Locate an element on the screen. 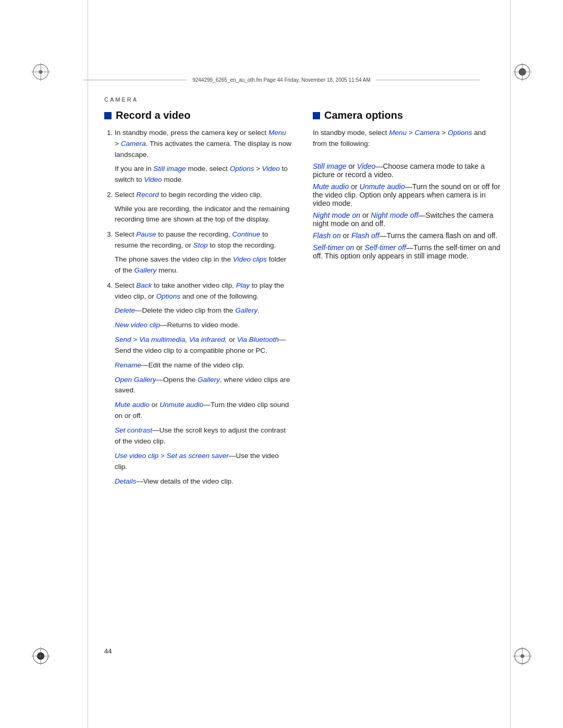 The image size is (563, 728). via-bluetooth-label: Via Bluetooth is located at coordinates (258, 340).